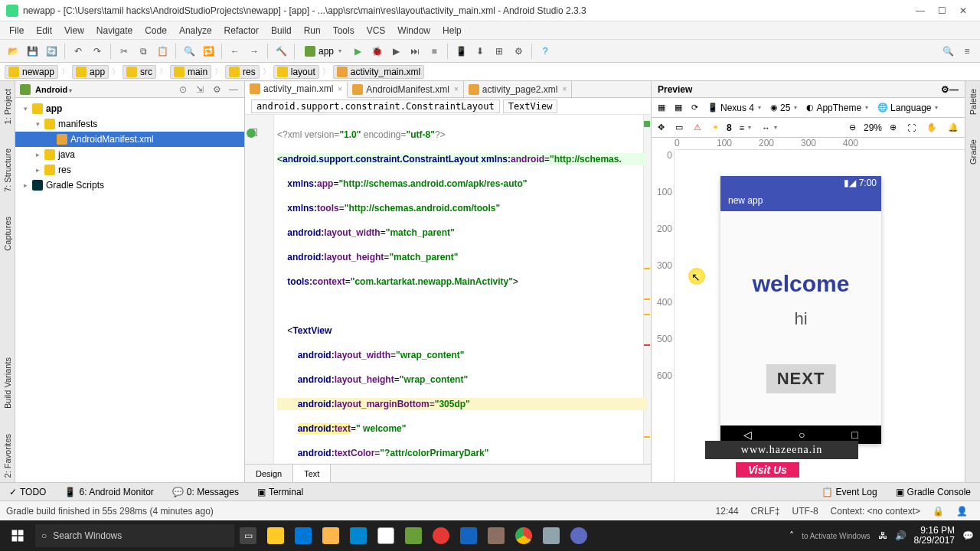 This screenshot has height=551, width=980. Describe the element at coordinates (932, 127) in the screenshot. I see `pan-mode-icon: ✋` at that location.